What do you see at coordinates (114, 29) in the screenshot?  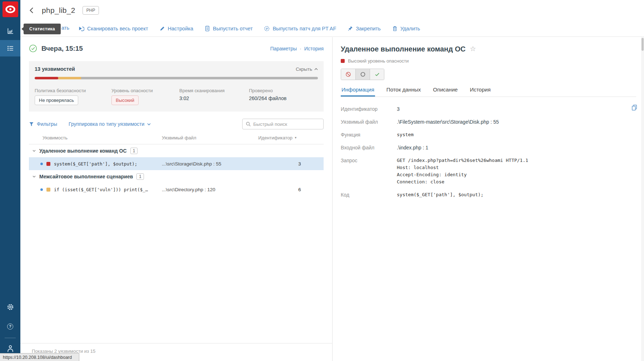 I see `scan-whole-project-button: Сканировать весь проект` at bounding box center [114, 29].